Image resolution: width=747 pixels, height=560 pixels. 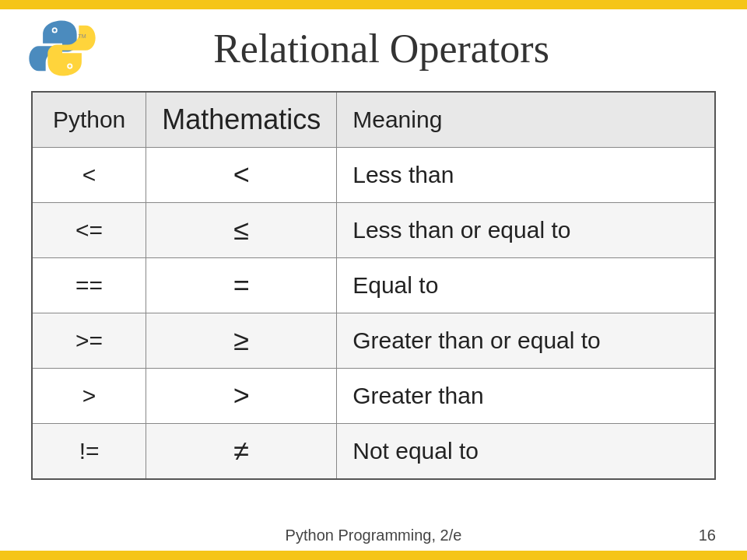 What do you see at coordinates (374, 341) in the screenshot?
I see `table-row: >= ≥ Greater than or equal to` at bounding box center [374, 341].